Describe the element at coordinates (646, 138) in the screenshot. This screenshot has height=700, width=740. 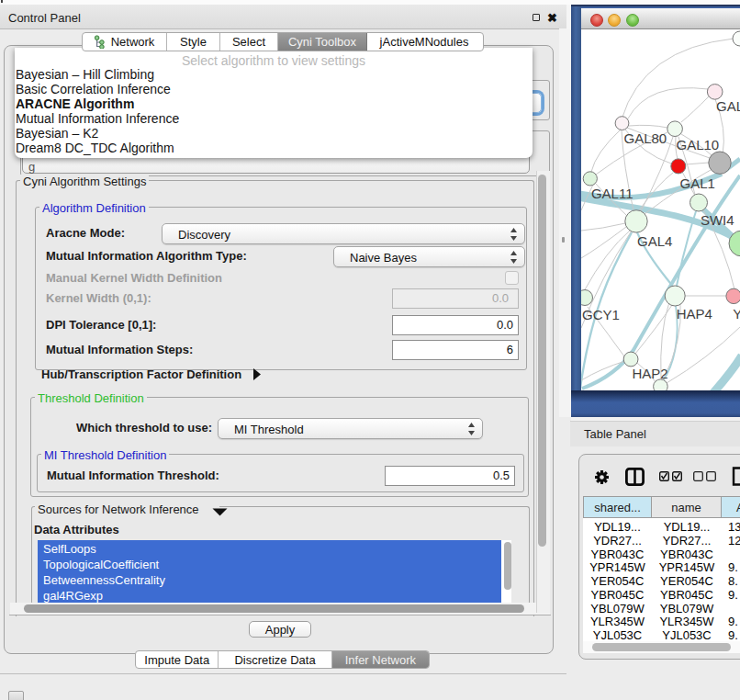
I see `svg-text: GAL80` at that location.